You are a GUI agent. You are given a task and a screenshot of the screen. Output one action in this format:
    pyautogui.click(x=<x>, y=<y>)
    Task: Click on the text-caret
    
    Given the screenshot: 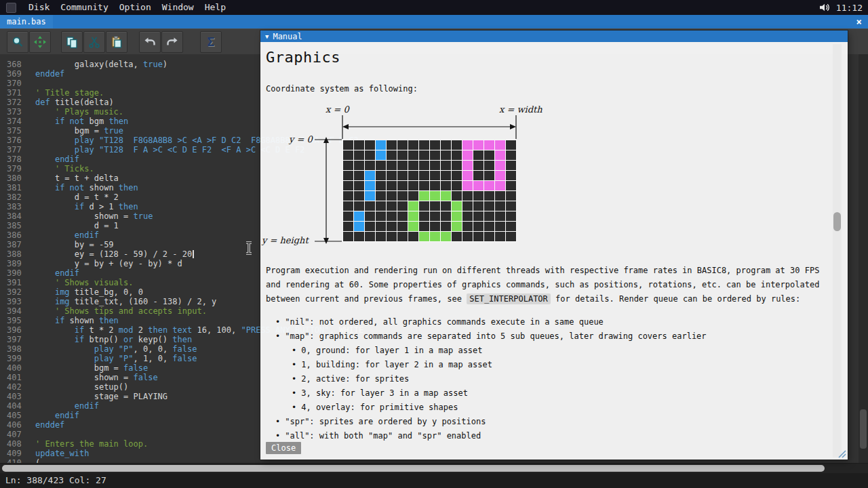 What is the action you would take?
    pyautogui.click(x=193, y=254)
    